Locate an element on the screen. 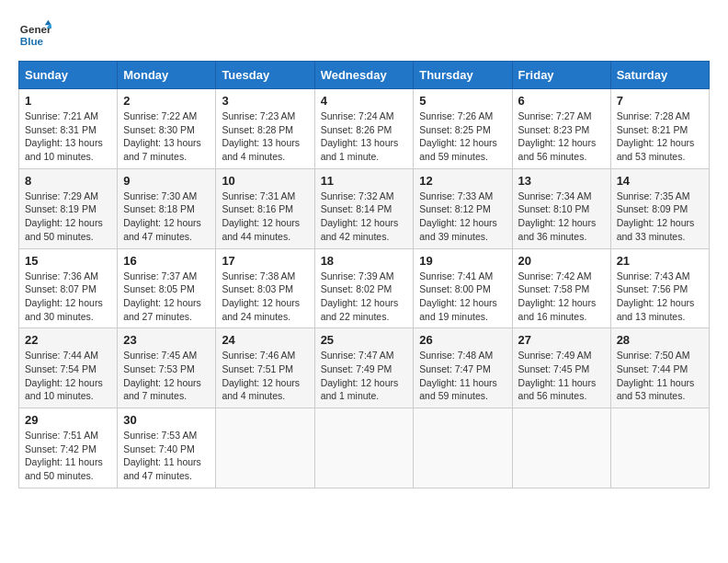 The width and height of the screenshot is (728, 563). day-number: 9 is located at coordinates (166, 180).